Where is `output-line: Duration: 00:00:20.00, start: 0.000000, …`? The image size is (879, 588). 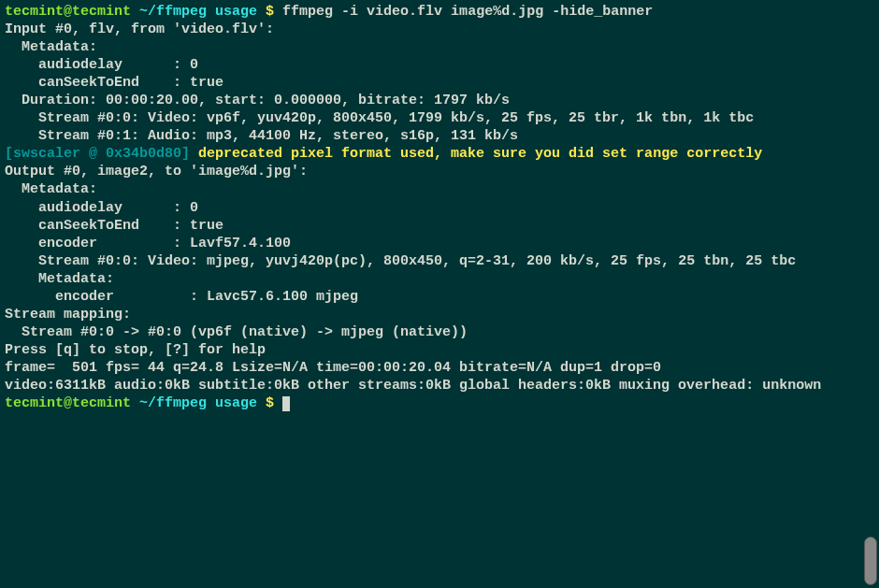 output-line: Duration: 00:00:20.00, start: 0.000000, … is located at coordinates (440, 101).